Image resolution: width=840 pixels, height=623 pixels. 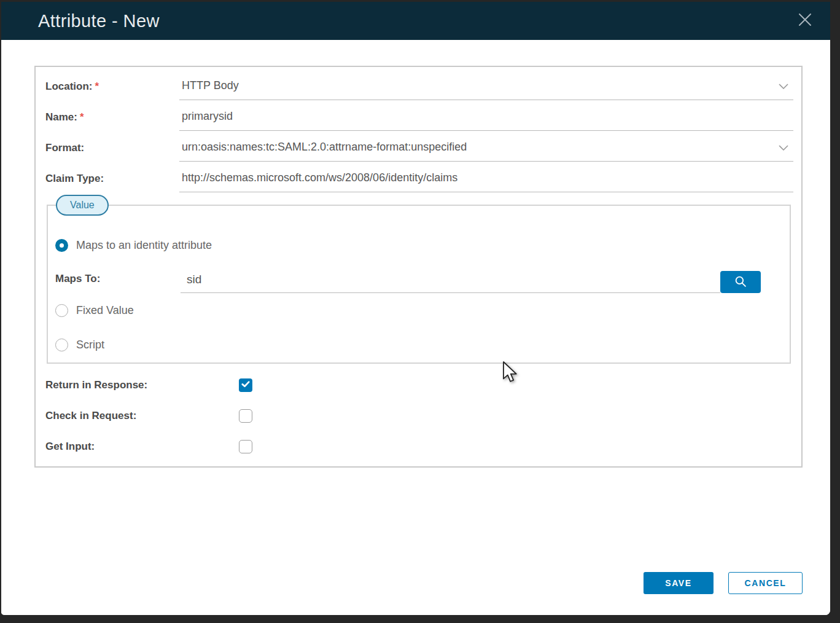 What do you see at coordinates (486, 151) in the screenshot?
I see `format-select: urn:oasis:names:tc:SAML:2.0:attrname-for…` at bounding box center [486, 151].